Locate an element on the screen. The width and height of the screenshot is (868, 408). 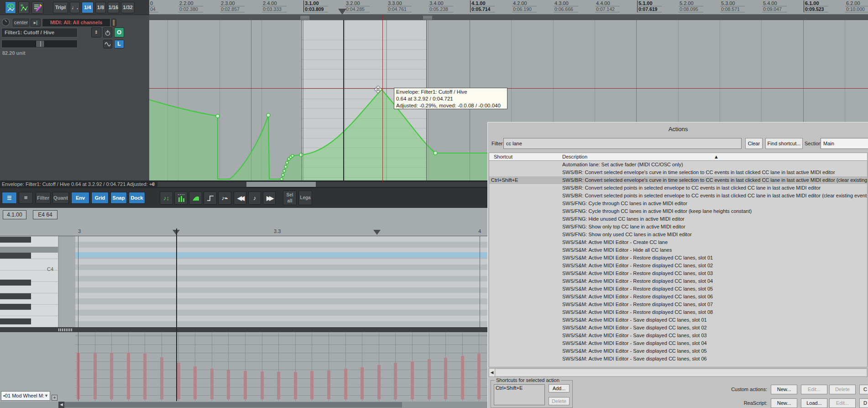
item-left-edge is located at coordinates (302, 101).